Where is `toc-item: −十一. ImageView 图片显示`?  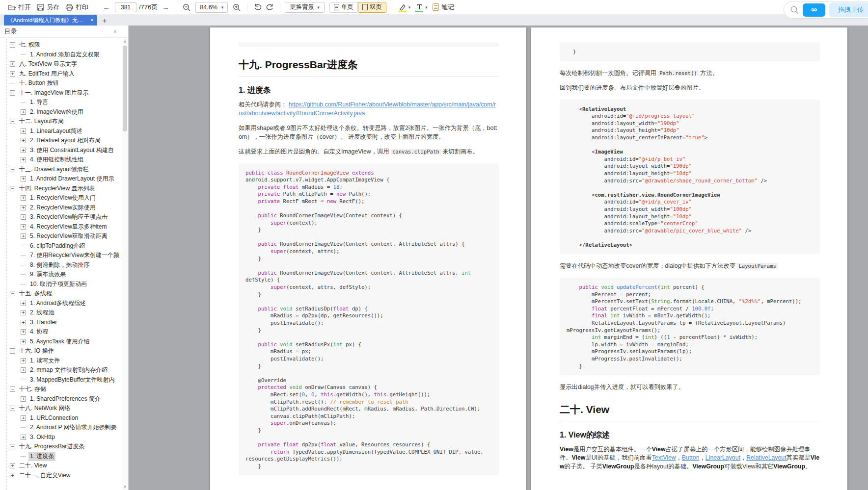
toc-item: −十一. ImageView 图片显示 is located at coordinates (64, 93).